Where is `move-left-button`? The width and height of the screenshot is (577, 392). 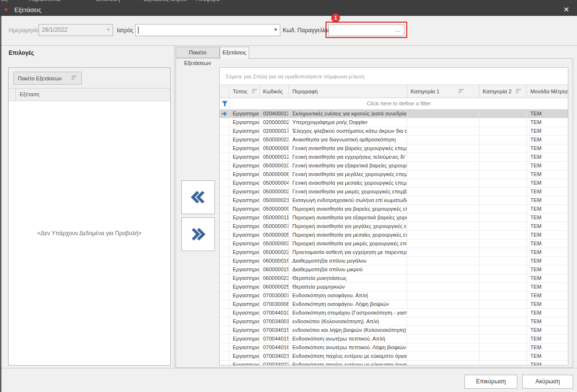 move-left-button is located at coordinates (198, 197).